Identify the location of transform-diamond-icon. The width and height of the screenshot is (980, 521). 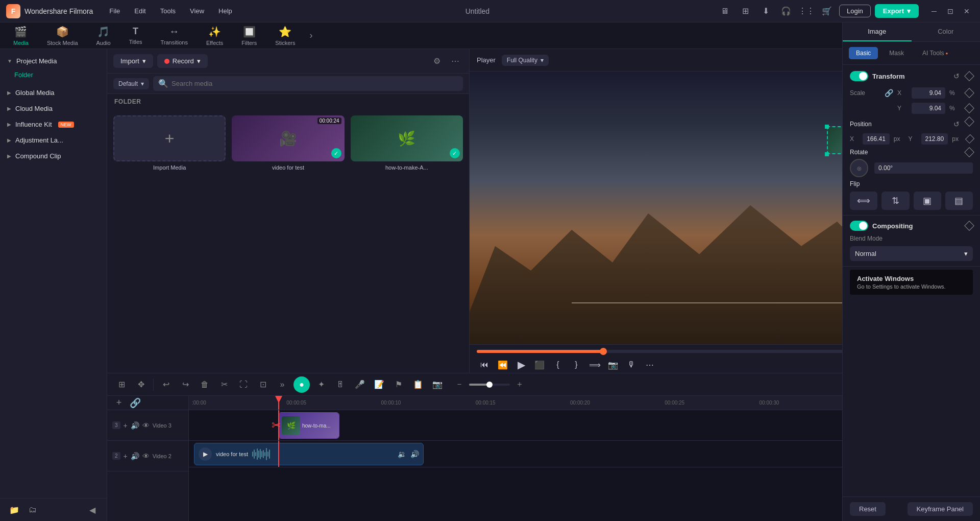
(969, 76).